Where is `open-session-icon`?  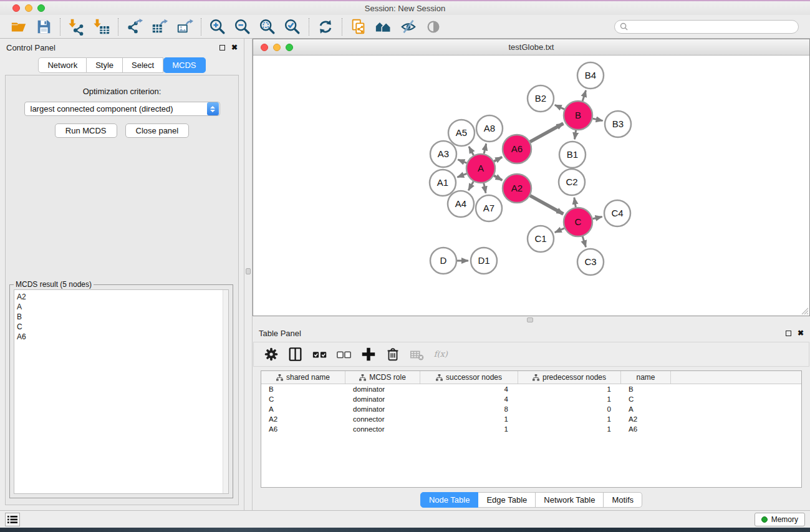
open-session-icon is located at coordinates (19, 27).